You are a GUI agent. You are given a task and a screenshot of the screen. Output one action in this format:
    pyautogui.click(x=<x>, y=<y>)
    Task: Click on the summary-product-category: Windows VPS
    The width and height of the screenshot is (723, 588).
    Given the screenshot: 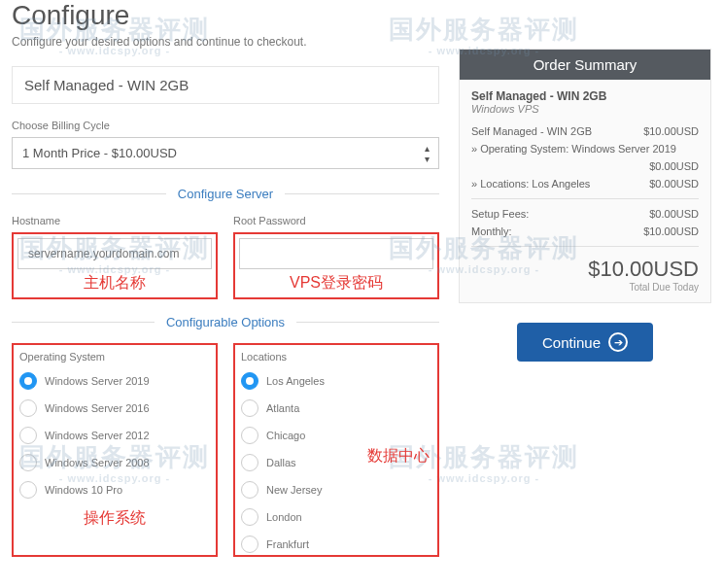 What is the action you would take?
    pyautogui.click(x=585, y=109)
    